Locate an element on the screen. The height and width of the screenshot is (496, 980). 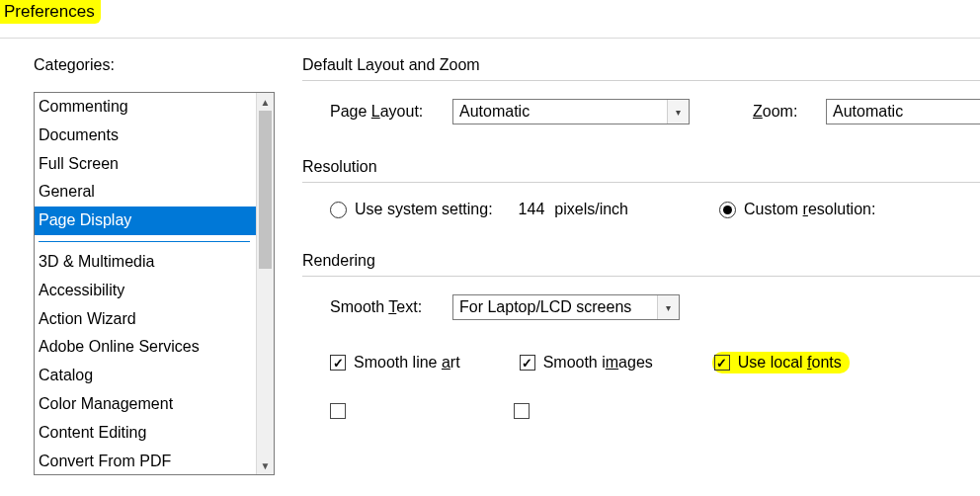
category-item: Content Editing is located at coordinates (145, 433).